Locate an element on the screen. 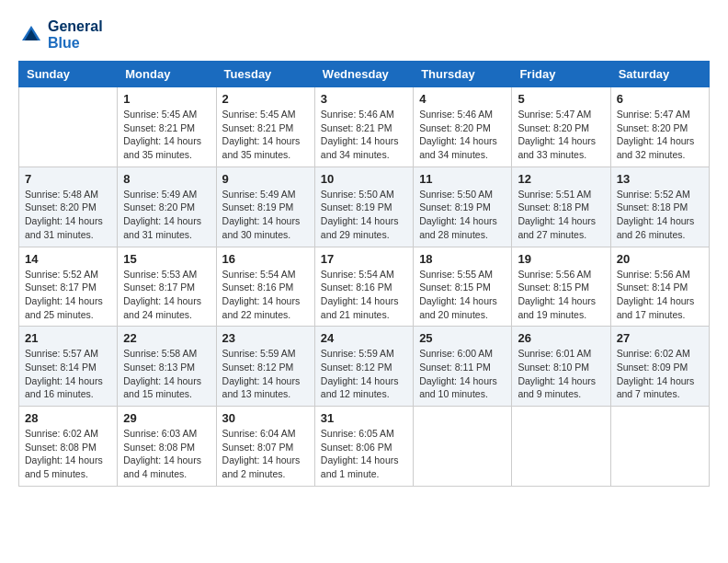 This screenshot has width=728, height=563. day-number: 10 is located at coordinates (364, 178).